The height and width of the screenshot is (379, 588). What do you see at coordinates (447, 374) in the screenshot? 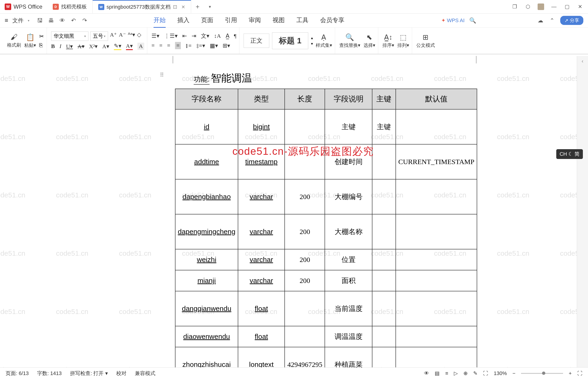
I see `view-outline-icon: ≡` at bounding box center [447, 374].